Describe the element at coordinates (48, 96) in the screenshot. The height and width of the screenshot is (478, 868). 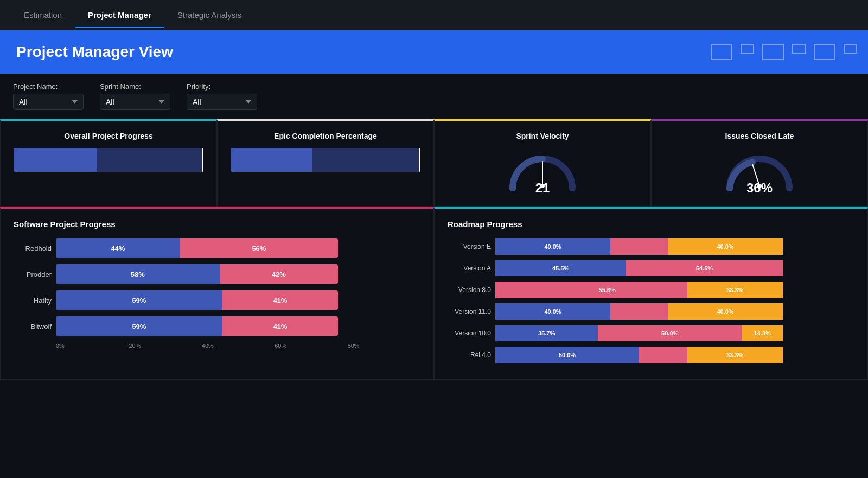
I see `filter-project-name: Project Name: All` at that location.